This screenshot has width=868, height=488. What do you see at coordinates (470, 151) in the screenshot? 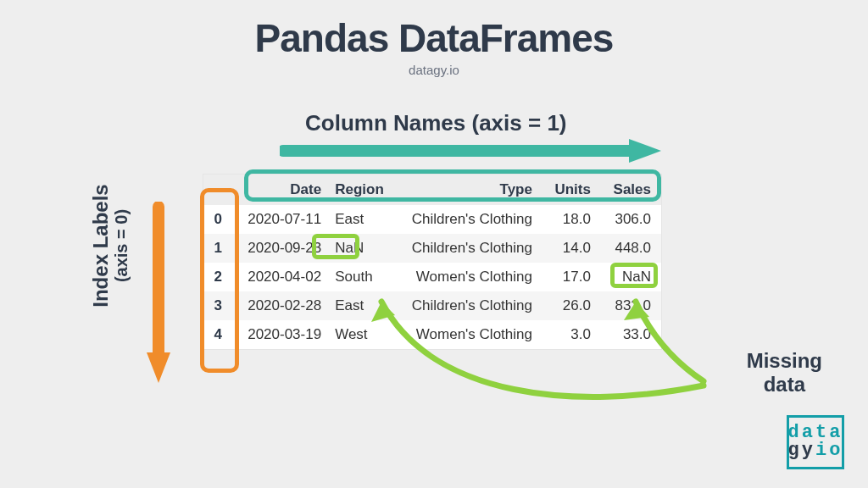
I see `columns-arrow-icon` at bounding box center [470, 151].